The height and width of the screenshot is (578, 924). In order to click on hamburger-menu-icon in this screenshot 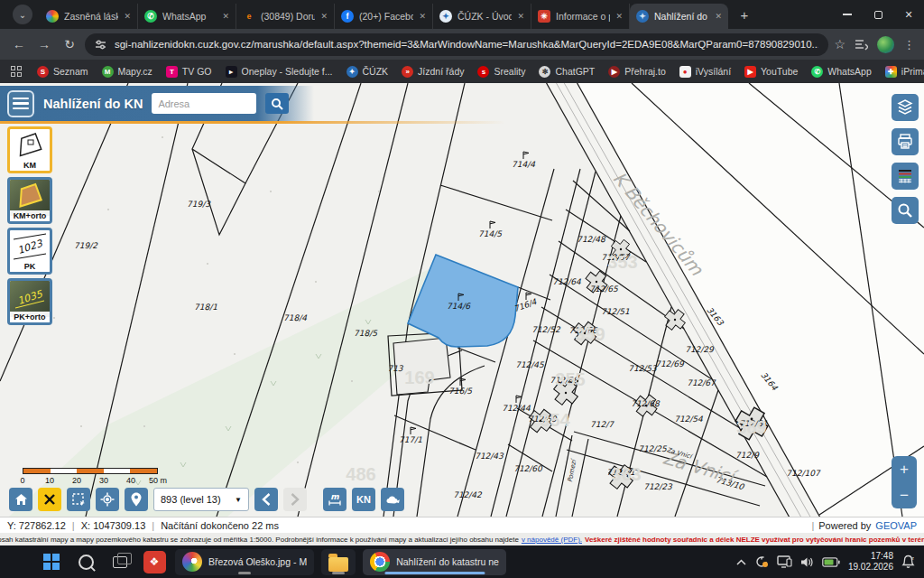, I will do `click(21, 104)`.